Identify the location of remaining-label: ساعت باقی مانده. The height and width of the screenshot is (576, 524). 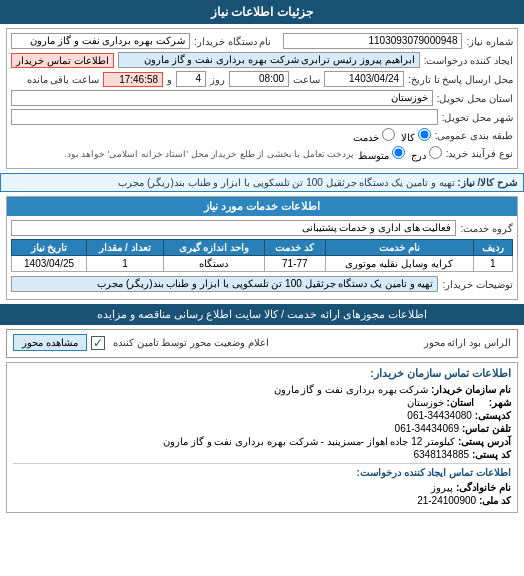
(64, 80).